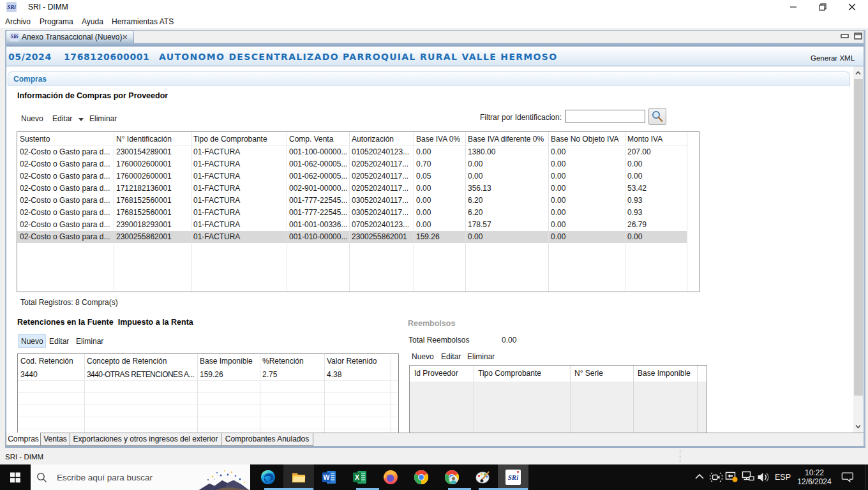 The width and height of the screenshot is (868, 490). Describe the element at coordinates (439, 165) in the screenshot. I see `table-cell: 0.70` at that location.